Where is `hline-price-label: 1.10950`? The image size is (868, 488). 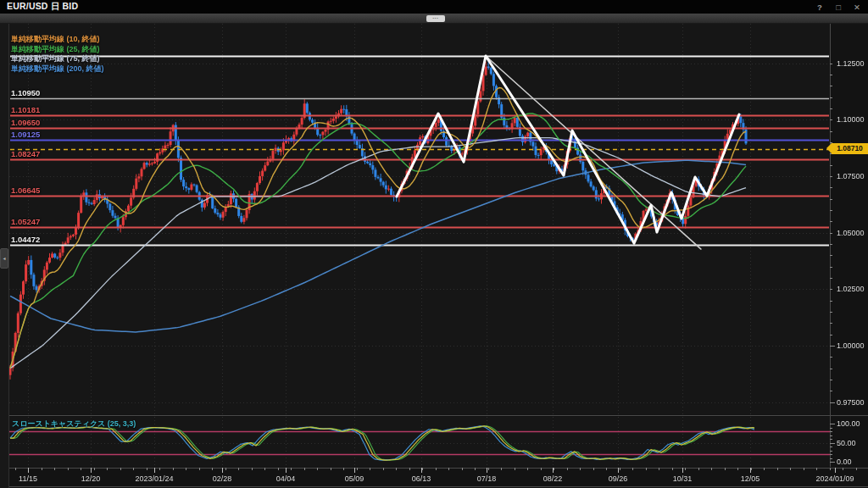 hline-price-label: 1.10950 is located at coordinates (25, 93).